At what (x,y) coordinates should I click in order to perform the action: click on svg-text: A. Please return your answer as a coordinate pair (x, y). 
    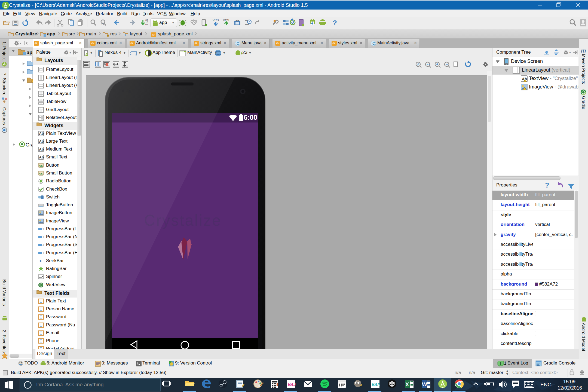
    Looking at the image, I should click on (103, 24).